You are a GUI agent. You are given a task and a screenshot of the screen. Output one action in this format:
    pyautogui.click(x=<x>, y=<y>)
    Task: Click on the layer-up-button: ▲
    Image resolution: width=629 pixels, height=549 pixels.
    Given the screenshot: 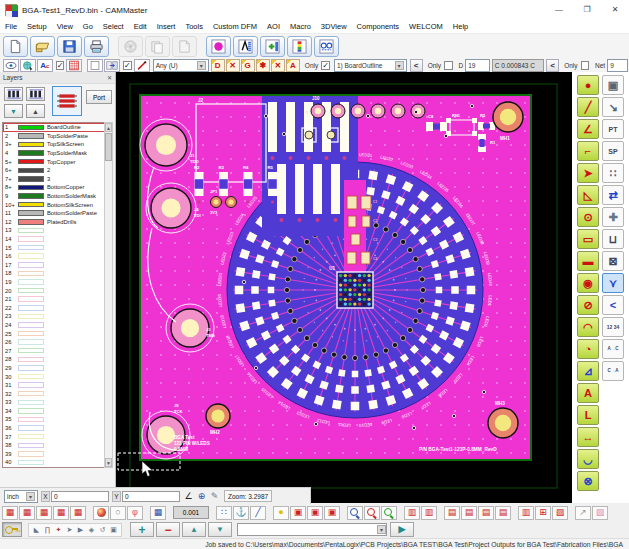 What is the action you would take?
    pyautogui.click(x=36, y=111)
    